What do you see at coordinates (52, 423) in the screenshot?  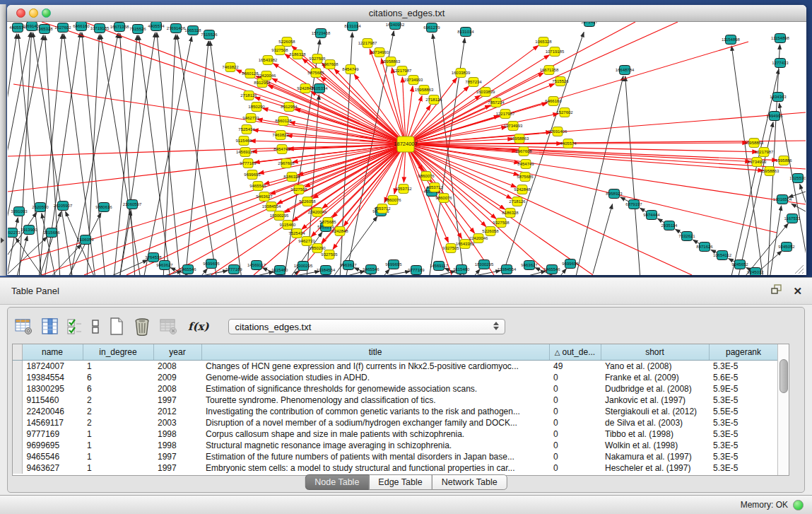 I see `cell-name: 14569117` at bounding box center [52, 423].